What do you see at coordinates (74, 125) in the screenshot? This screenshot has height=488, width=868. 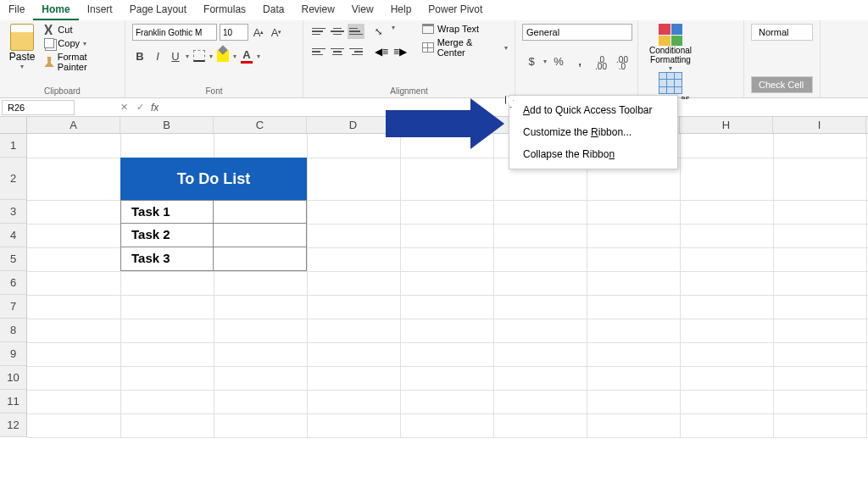 I see `col-header: A` at bounding box center [74, 125].